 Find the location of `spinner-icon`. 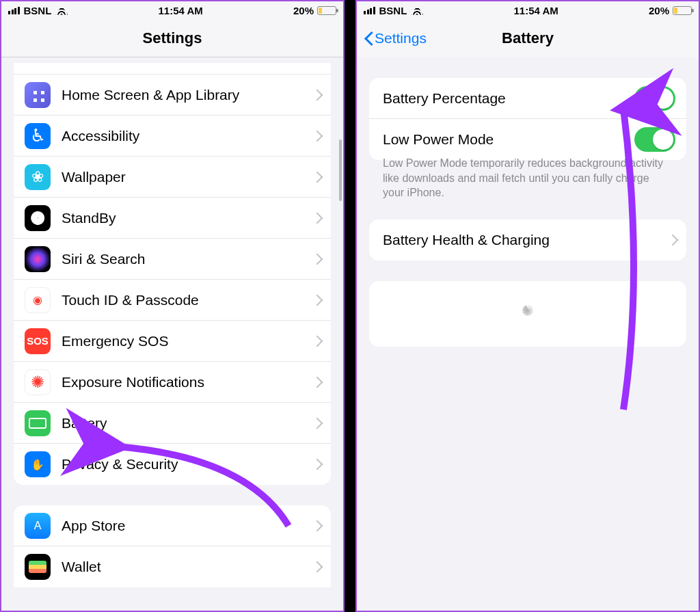

spinner-icon is located at coordinates (528, 314).